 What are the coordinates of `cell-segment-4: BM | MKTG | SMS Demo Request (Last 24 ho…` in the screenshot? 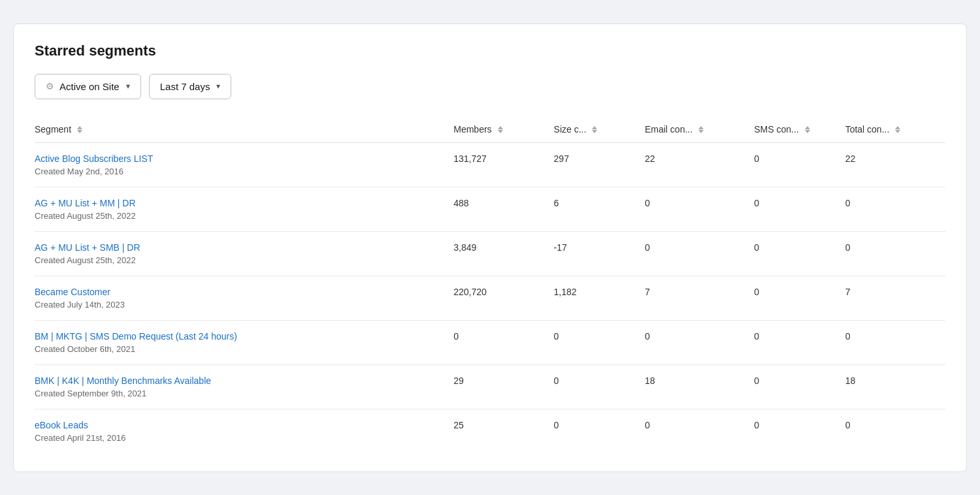 It's located at (244, 342).